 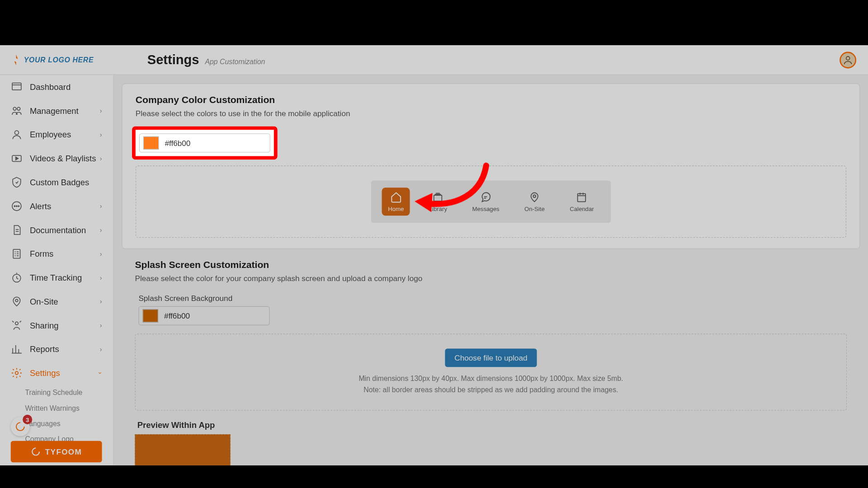 I want to click on chevron-down-icon: ›, so click(x=101, y=373).